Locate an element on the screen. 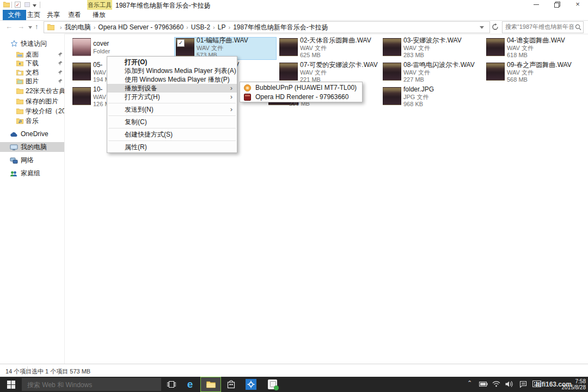  refresh-button is located at coordinates (495, 27).